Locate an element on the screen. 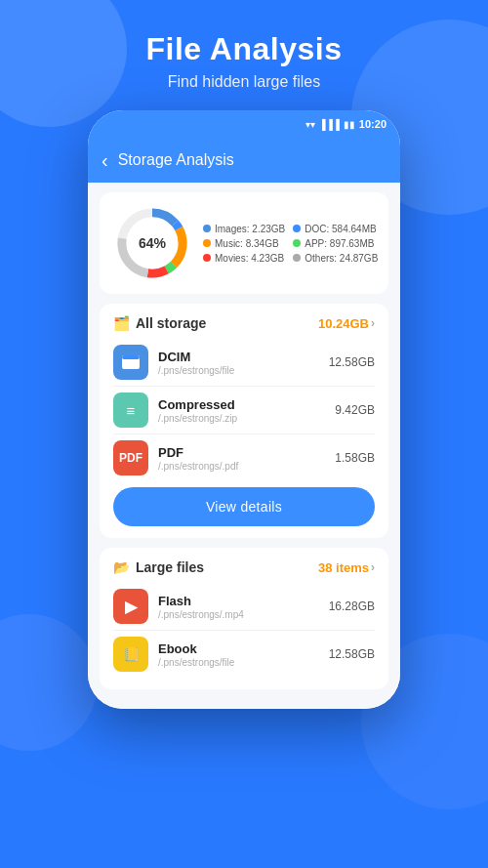 This screenshot has height=868, width=488. file-name: Compressed is located at coordinates (242, 404).